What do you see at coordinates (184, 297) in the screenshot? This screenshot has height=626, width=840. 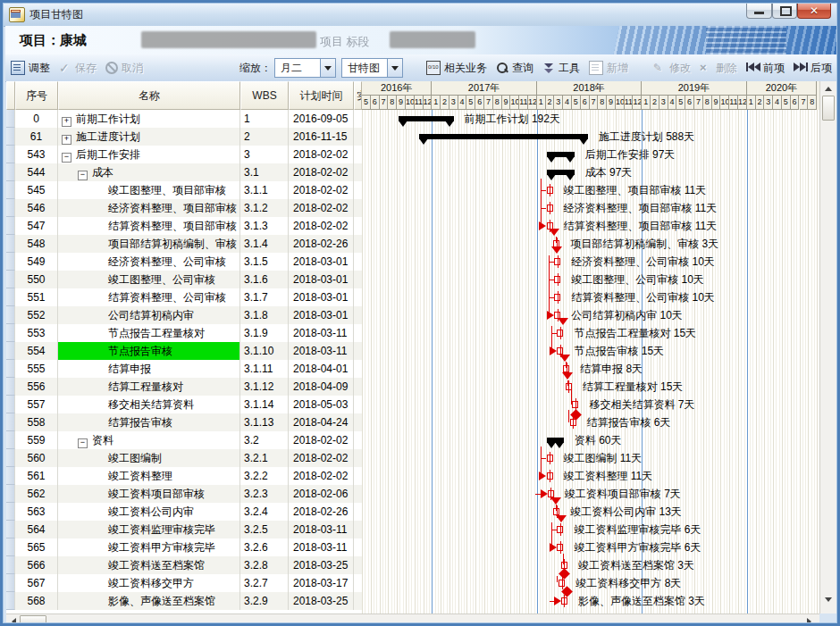 I see `table-row: 551结算资料整理、公司审核3.1.72018-03-01` at bounding box center [184, 297].